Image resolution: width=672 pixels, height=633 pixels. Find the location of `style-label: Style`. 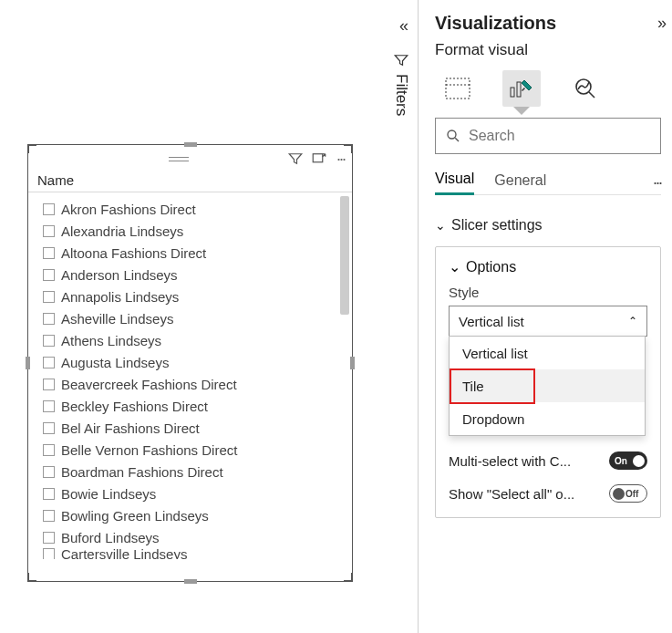

style-label: Style is located at coordinates (548, 292).